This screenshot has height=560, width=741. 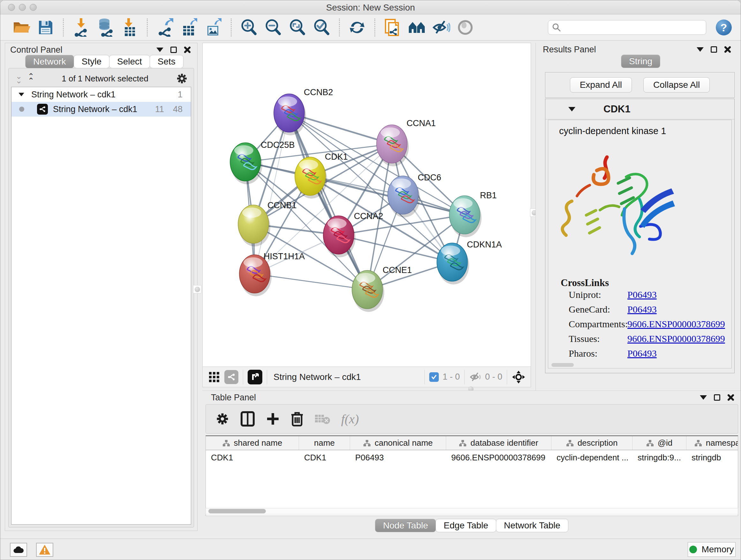 What do you see at coordinates (263, 162) in the screenshot?
I see `network-node-CDC25B: CDC25B` at bounding box center [263, 162].